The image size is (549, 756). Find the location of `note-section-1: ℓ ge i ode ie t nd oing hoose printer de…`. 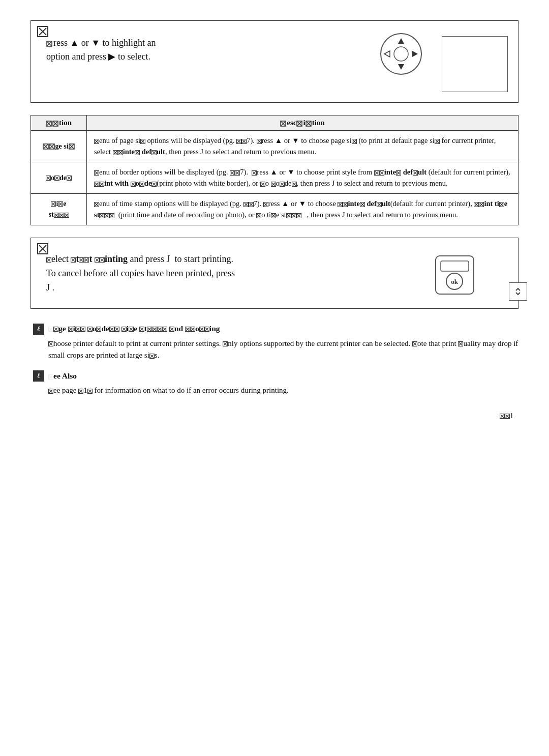

note-section-1: ℓ ge i ode ie t nd oing hoose printer de… is located at coordinates (274, 342).